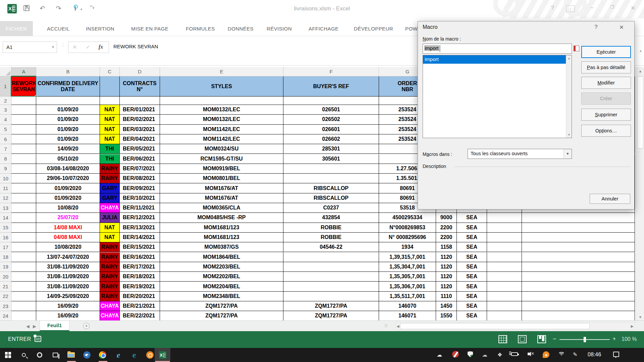  Describe the element at coordinates (472, 247) in the screenshot. I see `cell-I17: SEA` at that location.